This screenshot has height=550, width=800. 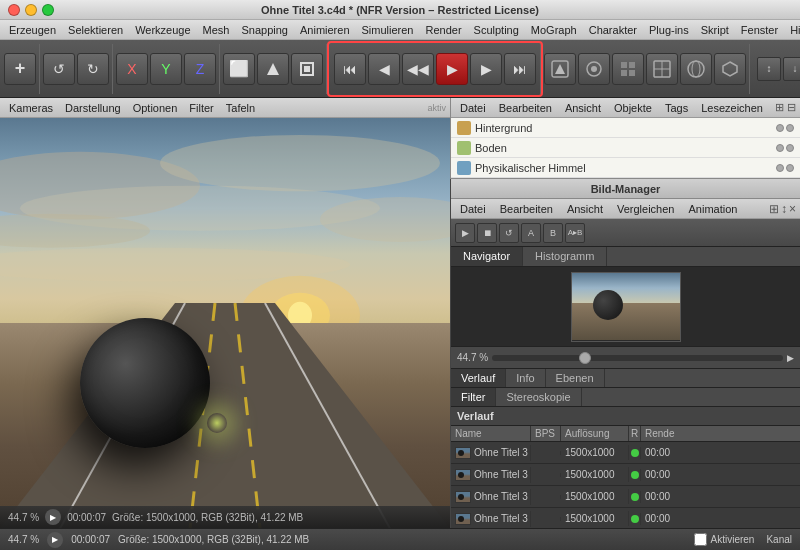 What do you see at coordinates (774, 209) in the screenshot?
I see `bild-icon-1: ⊞` at bounding box center [774, 209].